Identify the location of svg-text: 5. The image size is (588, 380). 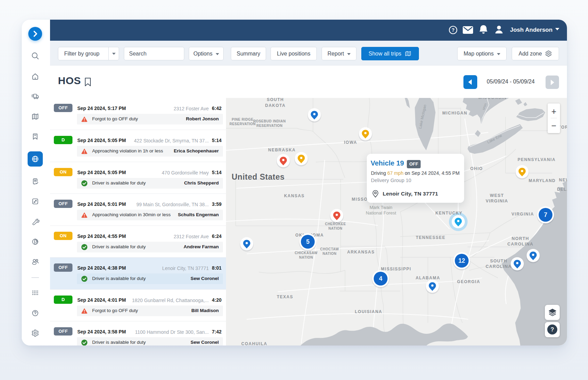
(308, 242).